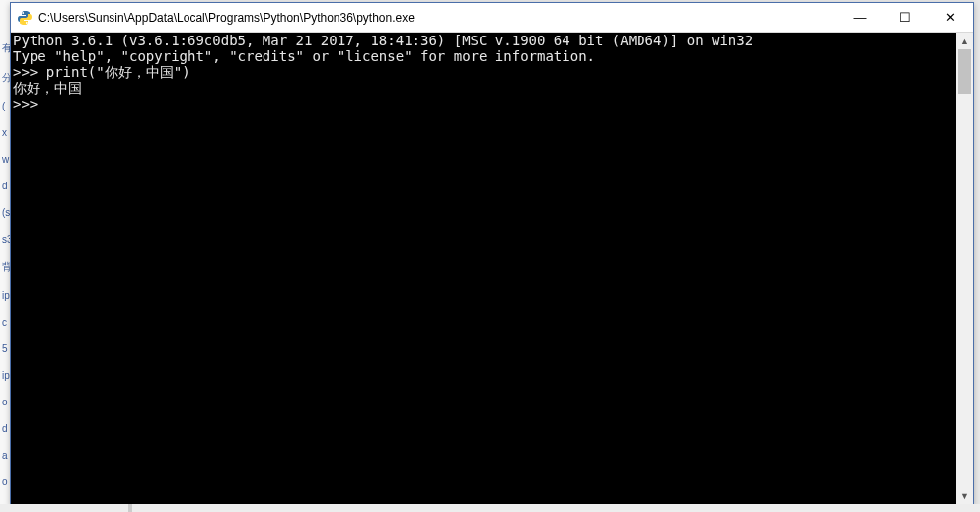  Describe the element at coordinates (965, 495) in the screenshot. I see `scroll-down-button: ▼` at that location.